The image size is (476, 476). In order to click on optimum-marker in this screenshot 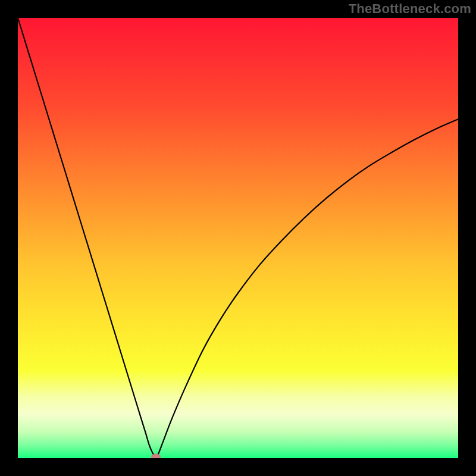, I will do `click(156, 456)`.